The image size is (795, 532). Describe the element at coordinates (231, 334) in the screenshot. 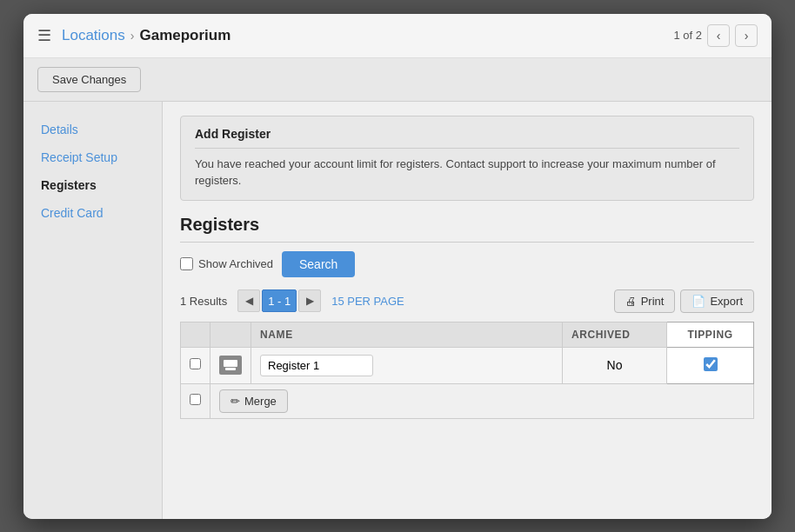

I see `col-header-icon` at that location.